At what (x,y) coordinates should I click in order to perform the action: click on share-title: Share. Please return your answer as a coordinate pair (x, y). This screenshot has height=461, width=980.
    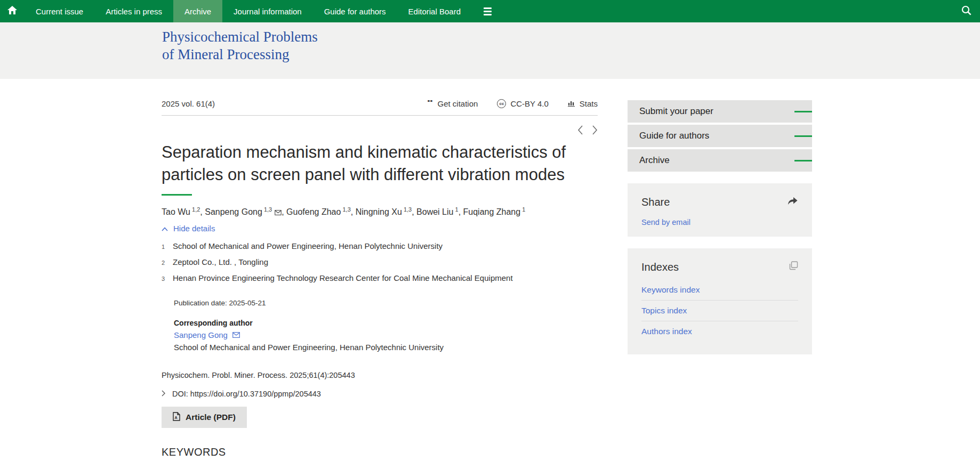
    Looking at the image, I should click on (656, 203).